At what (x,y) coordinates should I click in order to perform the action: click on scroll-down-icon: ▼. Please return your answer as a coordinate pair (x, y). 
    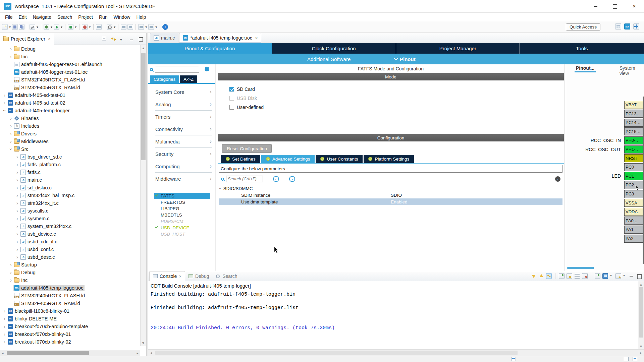
    Looking at the image, I should click on (641, 346).